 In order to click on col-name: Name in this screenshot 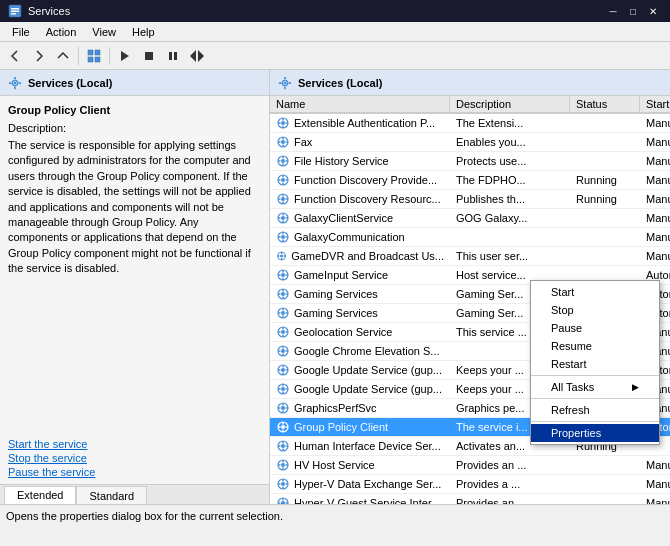, I will do `click(360, 104)`.